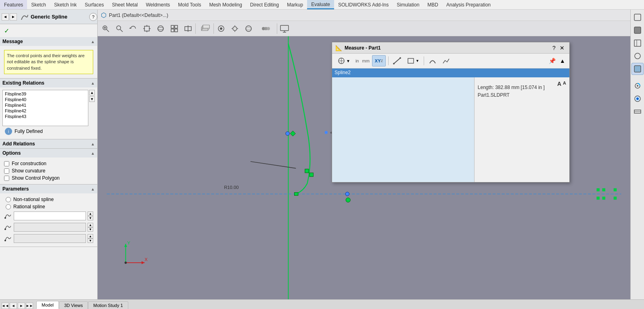 The image size is (644, 309). I want to click on param1-down: ▼, so click(90, 218).